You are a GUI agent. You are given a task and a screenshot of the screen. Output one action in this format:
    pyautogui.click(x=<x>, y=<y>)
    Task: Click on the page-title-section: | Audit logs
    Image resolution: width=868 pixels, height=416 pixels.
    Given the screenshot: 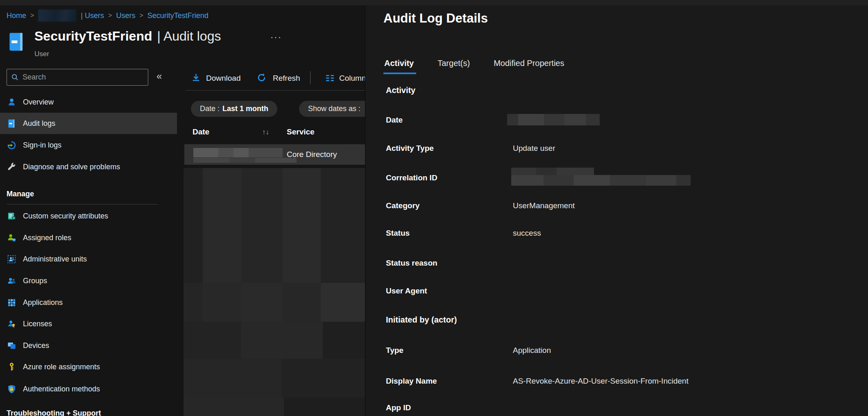 What is the action you would take?
    pyautogui.click(x=189, y=36)
    